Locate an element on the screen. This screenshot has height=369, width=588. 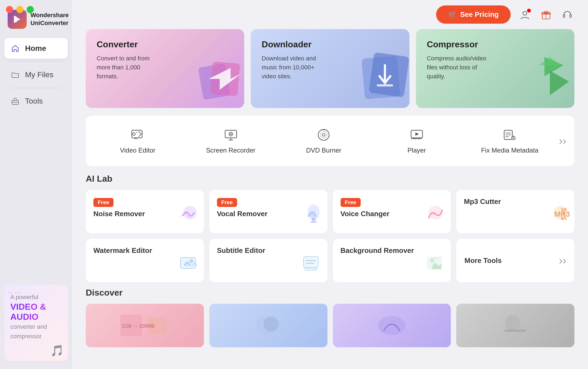
player-icon is located at coordinates (417, 135).